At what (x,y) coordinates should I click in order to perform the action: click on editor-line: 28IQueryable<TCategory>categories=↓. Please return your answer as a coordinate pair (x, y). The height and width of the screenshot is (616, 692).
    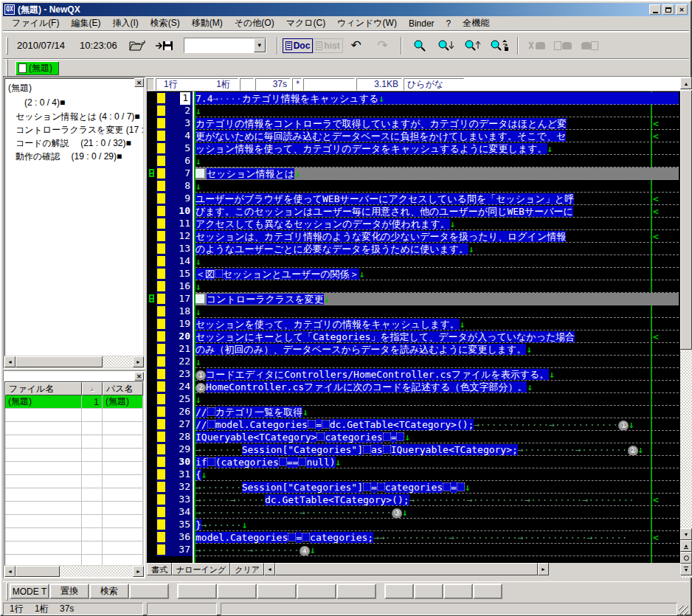
    Looking at the image, I should click on (413, 437).